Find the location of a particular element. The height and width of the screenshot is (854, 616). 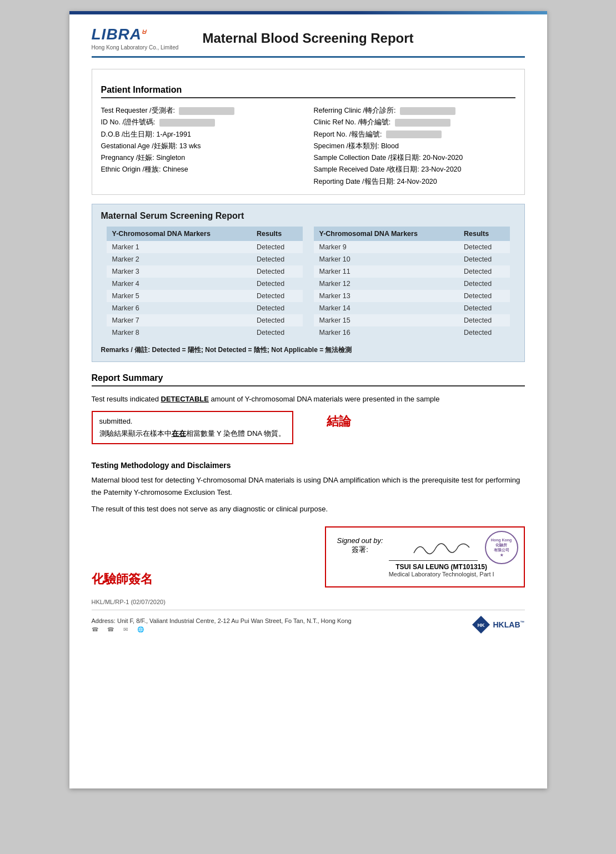

table-row: Marker 10Detected is located at coordinates (412, 259).